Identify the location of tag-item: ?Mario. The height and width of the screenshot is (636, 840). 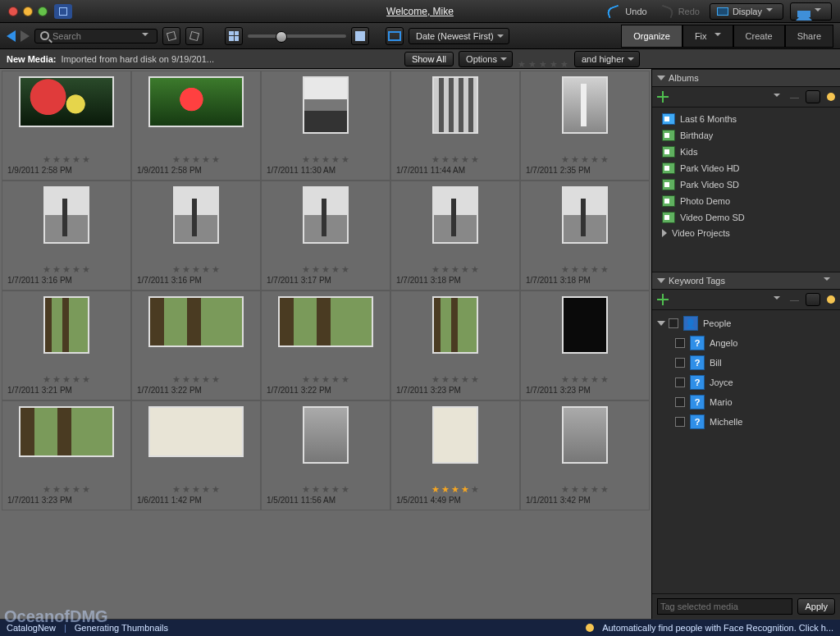
(748, 402).